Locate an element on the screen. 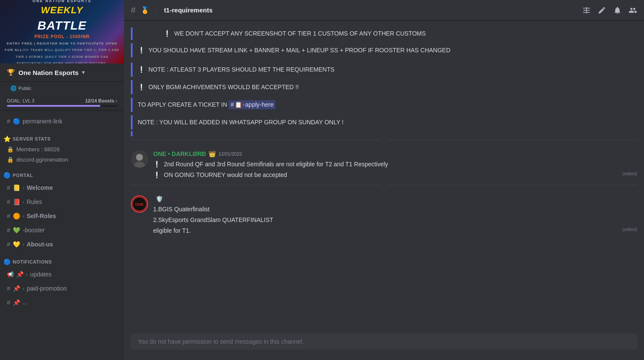  message-content-darkl: ONE • DARKLØRÐ 👑 12/01/2022 ❕ 2nd Round … is located at coordinates (395, 165).